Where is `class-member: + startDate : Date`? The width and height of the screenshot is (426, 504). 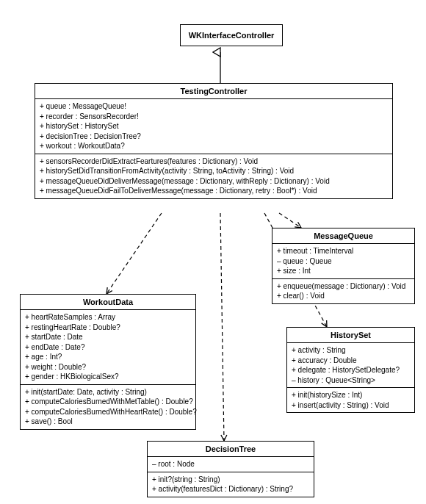
class-member: + startDate : Date is located at coordinates (108, 337).